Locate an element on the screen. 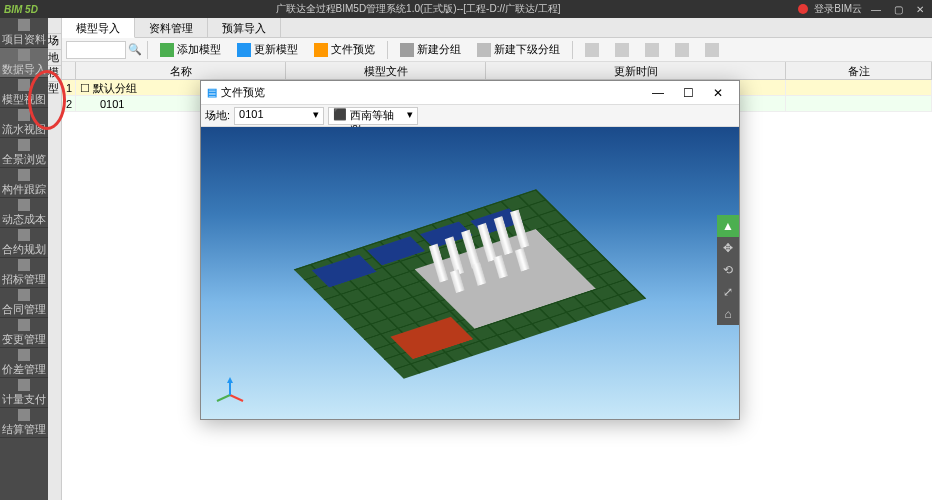 The width and height of the screenshot is (932, 500). sidebar: 项目资料 数据导入 模型视图 流水视图 全景浏览 构件跟踪 动态成本 合约规划 … is located at coordinates (24, 259).